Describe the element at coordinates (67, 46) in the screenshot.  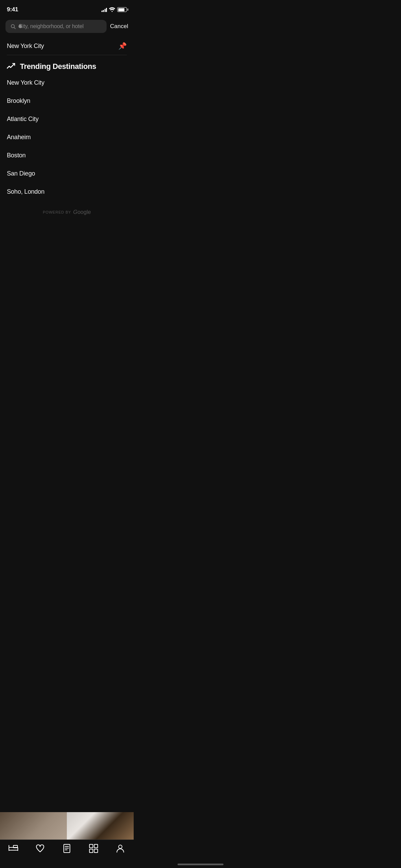
I see `recent-search-item: New York City 📌` at that location.